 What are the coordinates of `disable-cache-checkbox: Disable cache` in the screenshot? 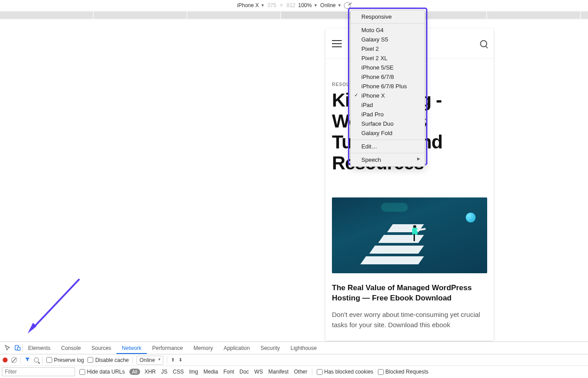 It's located at (108, 360).